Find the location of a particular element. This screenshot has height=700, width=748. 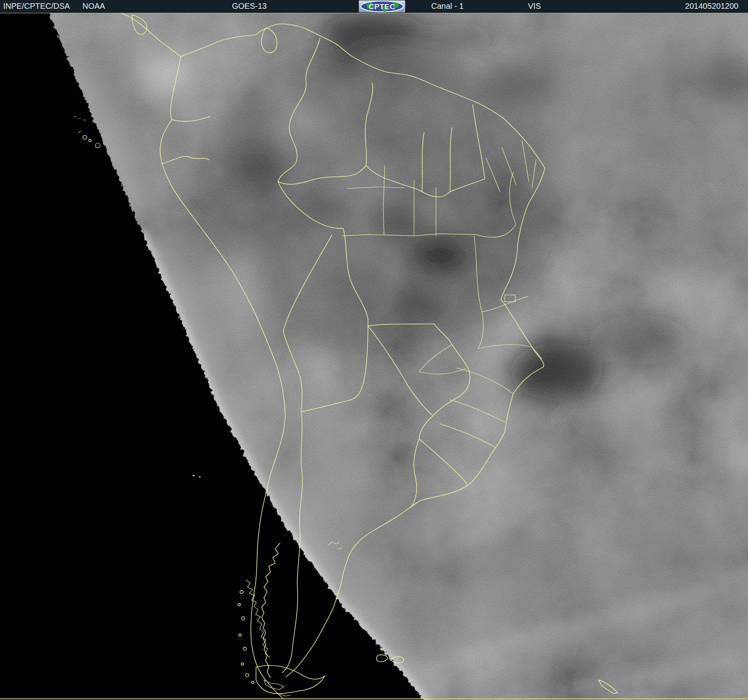

organization-label: INPE/CPTEC/DSA is located at coordinates (37, 6).